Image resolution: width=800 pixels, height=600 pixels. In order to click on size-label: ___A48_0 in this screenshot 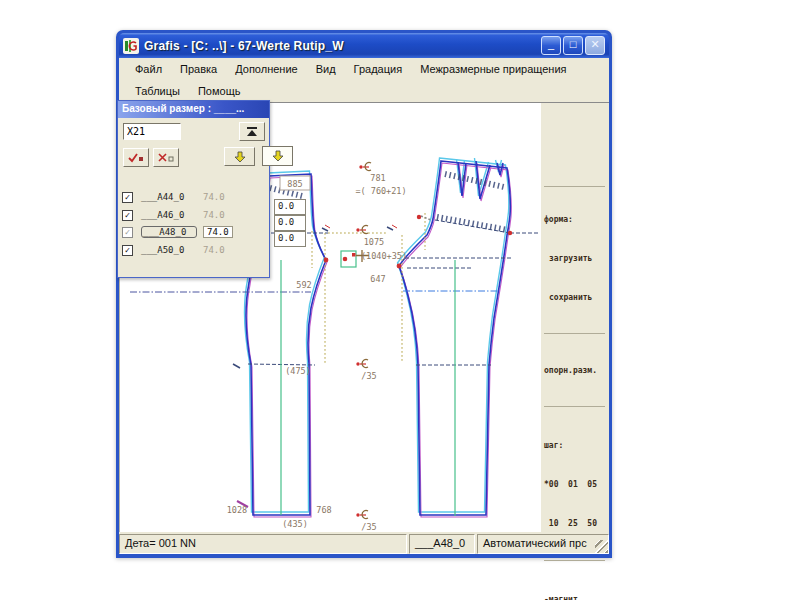, I will do `click(169, 232)`.